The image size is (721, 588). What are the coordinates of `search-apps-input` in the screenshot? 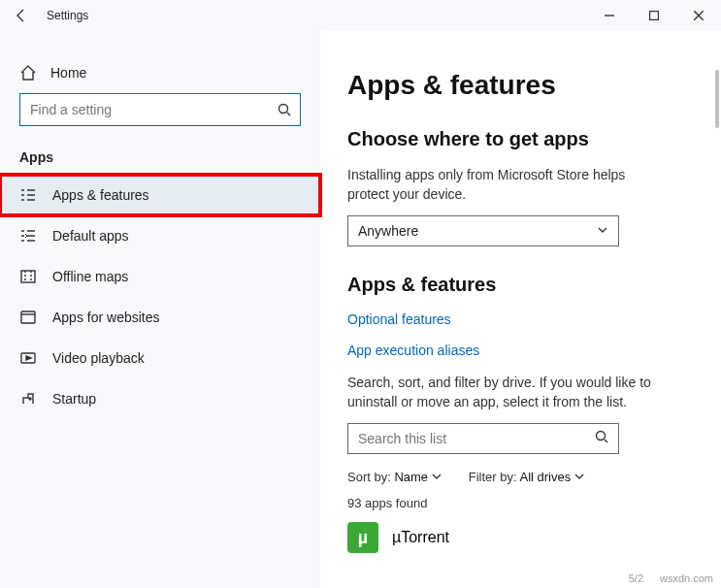 It's located at (476, 439).